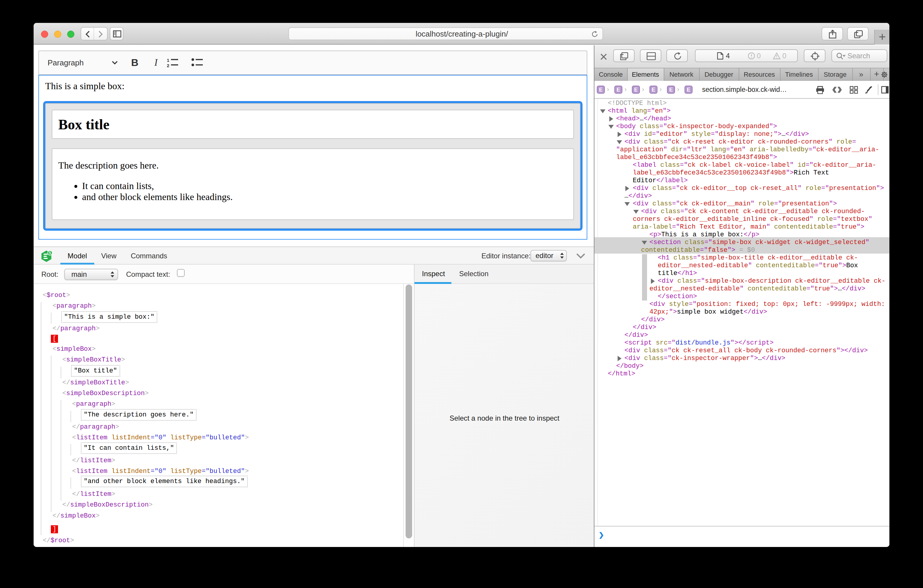 This screenshot has height=588, width=923. Describe the element at coordinates (168, 65) in the screenshot. I see `svg-text: 2` at that location.